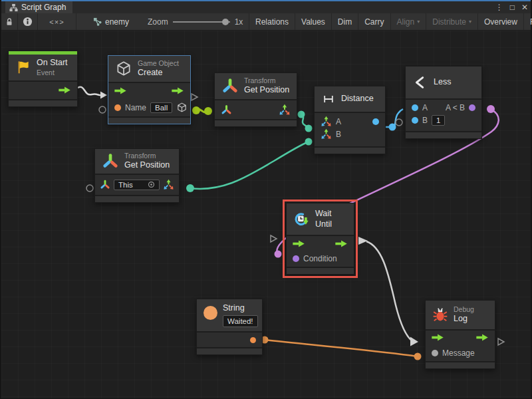 This screenshot has height=399, width=532. What do you see at coordinates (464, 319) in the screenshot?
I see `node-title: Log` at bounding box center [464, 319].